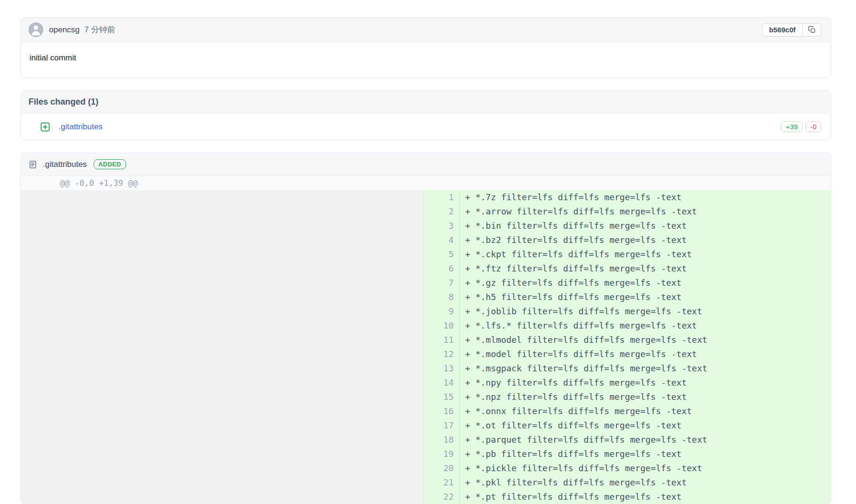  What do you see at coordinates (574, 226) in the screenshot?
I see `line-content: + *.bin filter=lfs diff=lfs merge=lfs -t…` at bounding box center [574, 226].